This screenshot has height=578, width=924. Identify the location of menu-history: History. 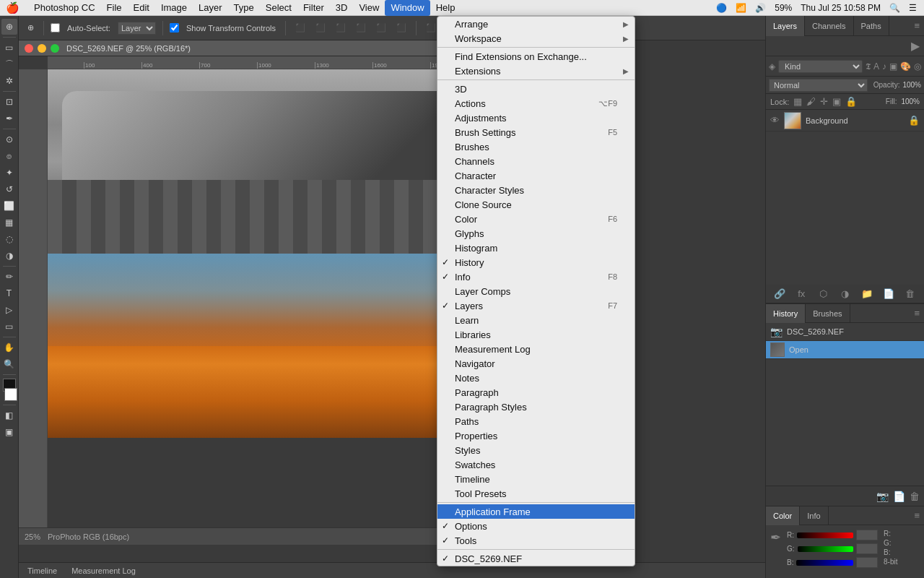
(536, 262).